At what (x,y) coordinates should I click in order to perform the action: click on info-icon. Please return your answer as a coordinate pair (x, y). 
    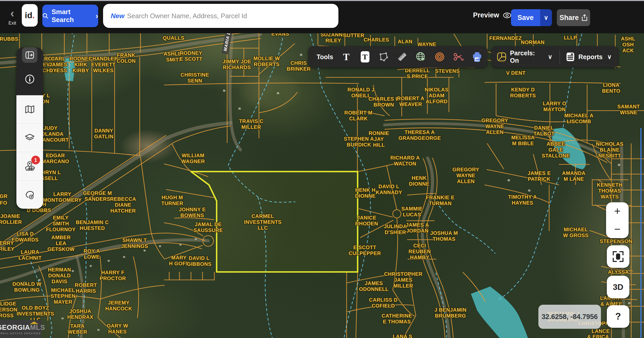
    Looking at the image, I should click on (30, 79).